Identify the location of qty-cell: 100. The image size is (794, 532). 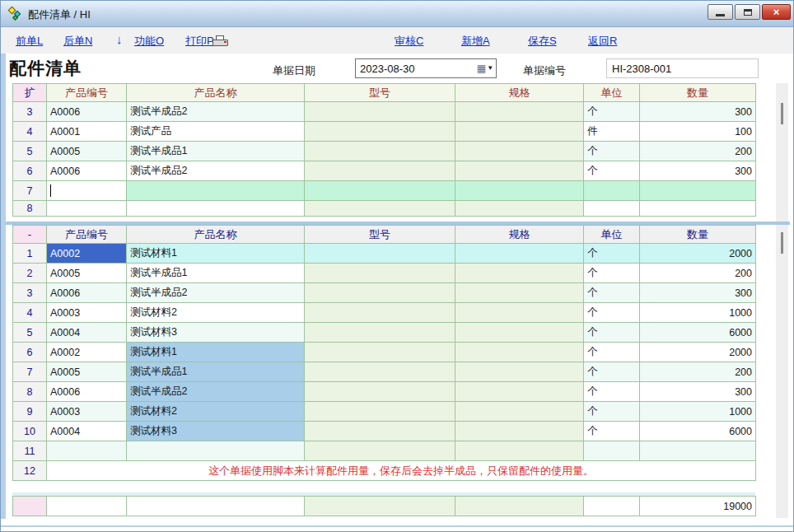
(698, 132).